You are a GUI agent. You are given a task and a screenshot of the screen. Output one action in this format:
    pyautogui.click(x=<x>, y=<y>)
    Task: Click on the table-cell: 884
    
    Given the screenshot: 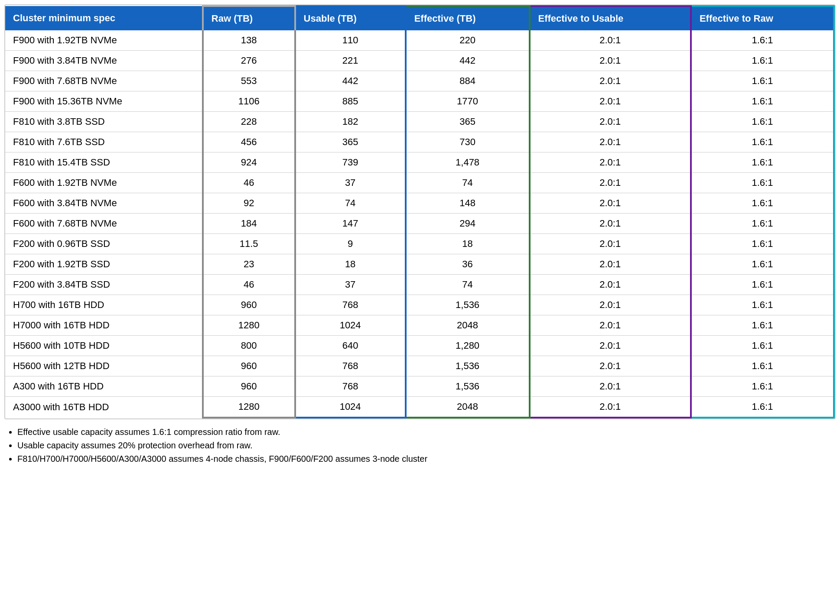 What is the action you would take?
    pyautogui.click(x=468, y=81)
    